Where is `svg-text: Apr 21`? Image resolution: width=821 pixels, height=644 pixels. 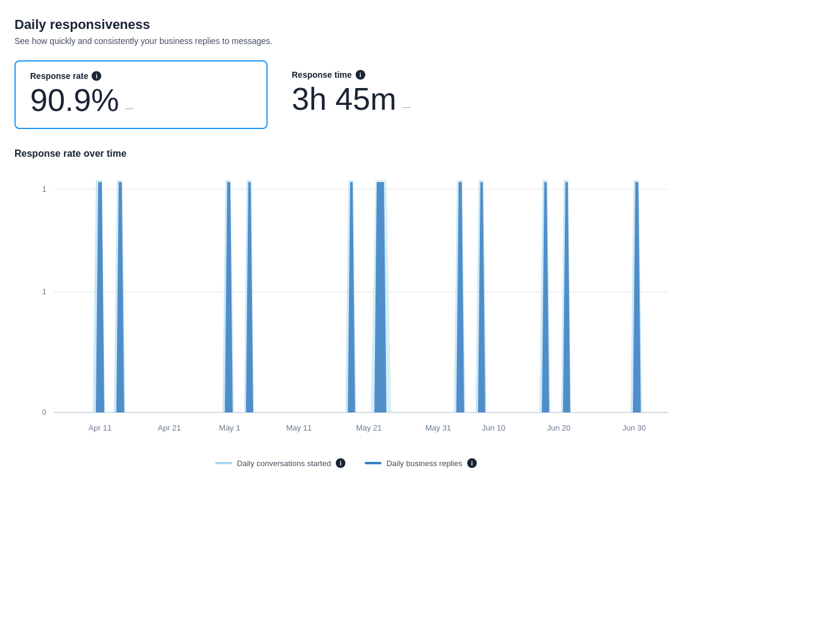
svg-text: Apr 21 is located at coordinates (169, 428).